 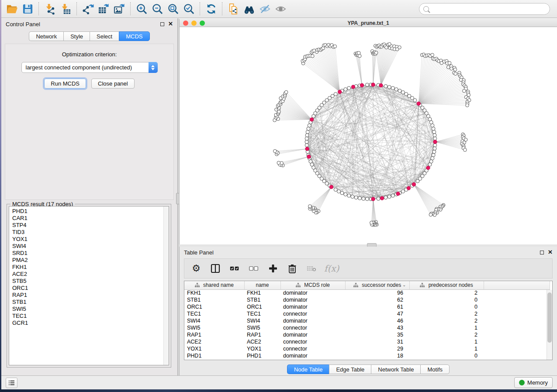 What do you see at coordinates (194, 23) in the screenshot?
I see `minimize-window-icon` at bounding box center [194, 23].